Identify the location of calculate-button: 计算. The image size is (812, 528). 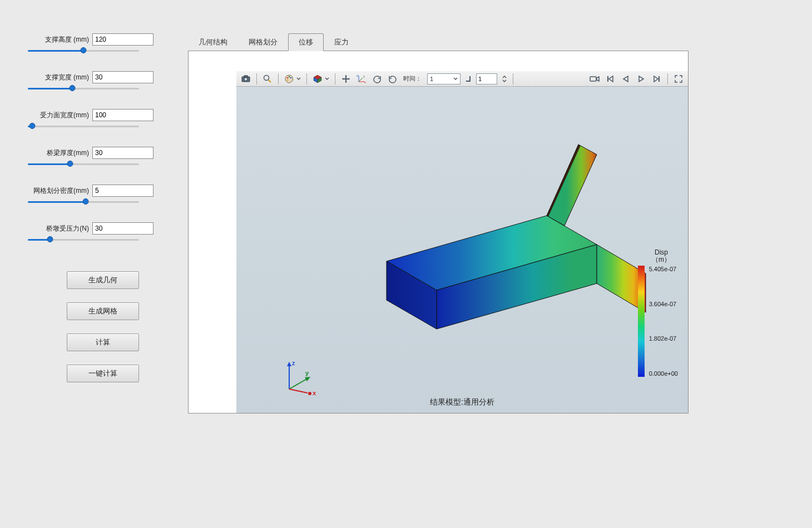
(103, 342).